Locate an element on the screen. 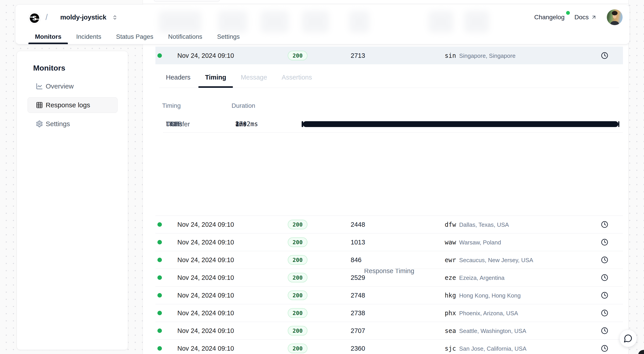 The height and width of the screenshot is (354, 644). region-location: Warsaw, Poland is located at coordinates (480, 243).